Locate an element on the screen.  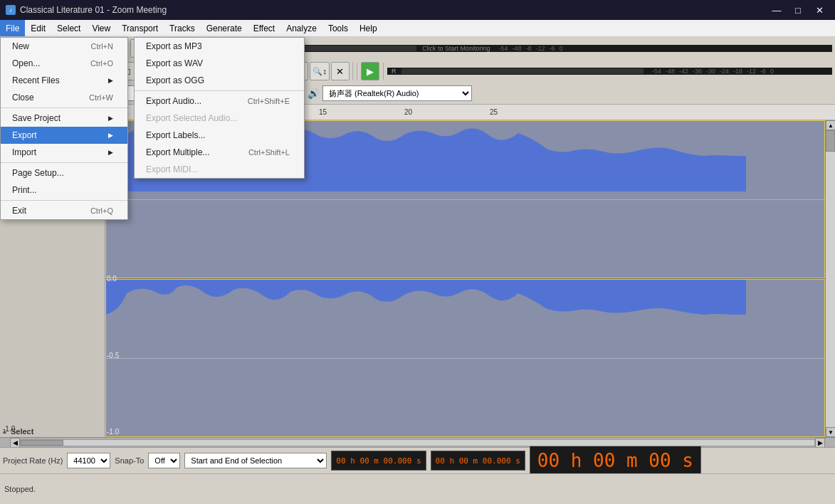
menu-file: File is located at coordinates (13, 28).